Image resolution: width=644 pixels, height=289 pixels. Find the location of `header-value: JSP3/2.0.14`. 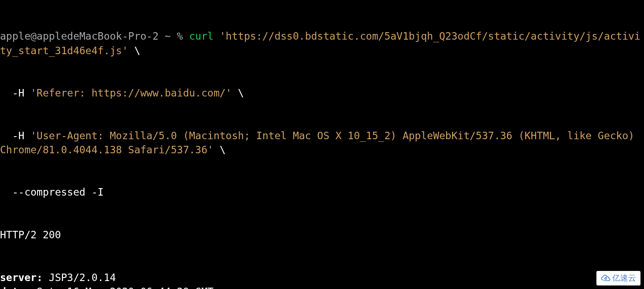

header-value: JSP3/2.0.14 is located at coordinates (82, 278).